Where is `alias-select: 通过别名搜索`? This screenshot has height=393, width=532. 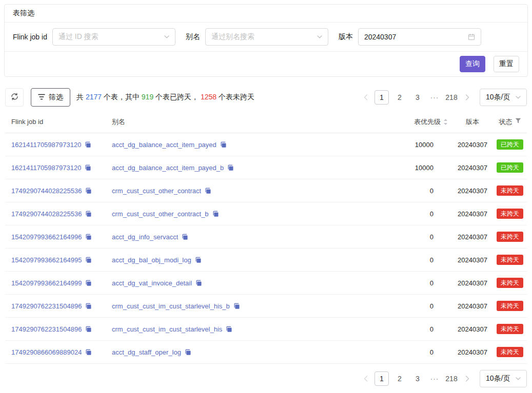 alias-select: 通过别名搜索 is located at coordinates (267, 37).